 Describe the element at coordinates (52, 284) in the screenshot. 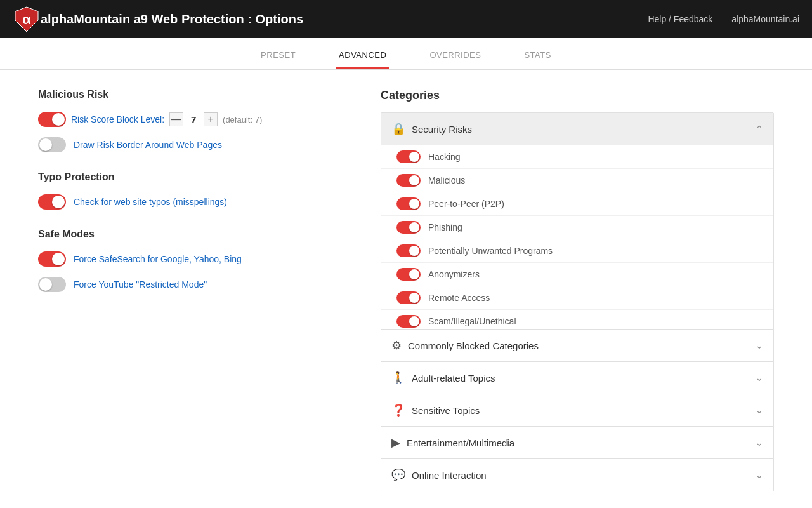

I see `youtube-restricted-toggle` at that location.